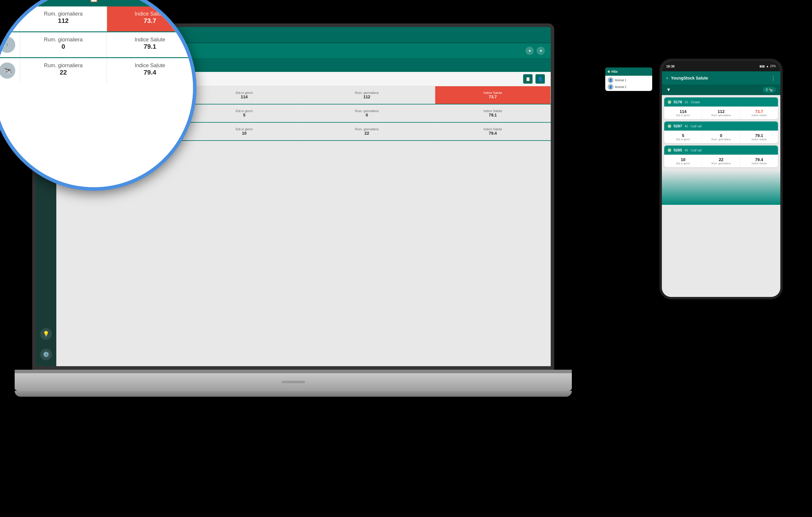  I want to click on phone-salute-lbl-3: Indice Salute, so click(759, 163).